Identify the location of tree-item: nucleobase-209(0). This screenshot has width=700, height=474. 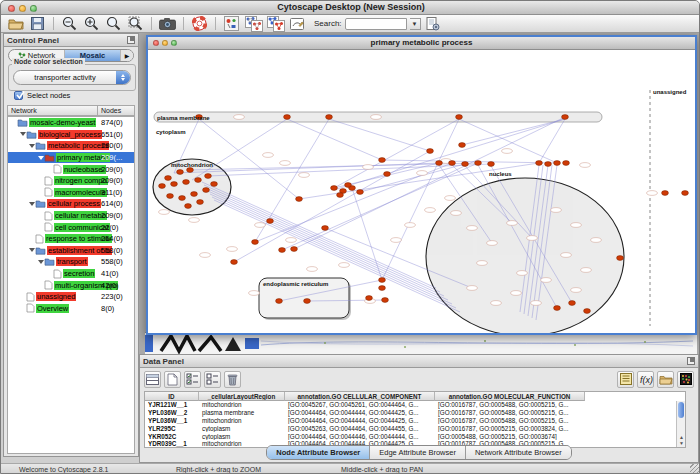
(71, 169).